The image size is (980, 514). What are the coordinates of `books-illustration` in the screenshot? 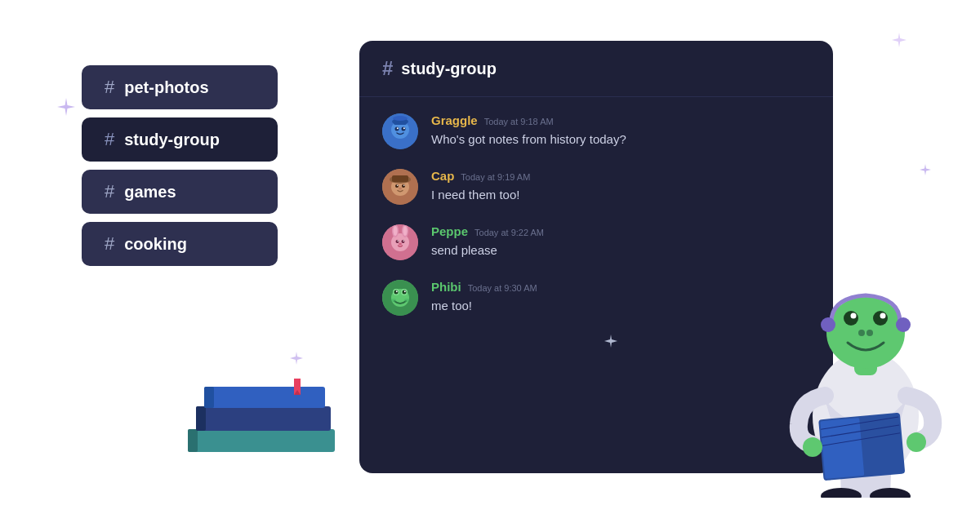 It's located at (261, 406).